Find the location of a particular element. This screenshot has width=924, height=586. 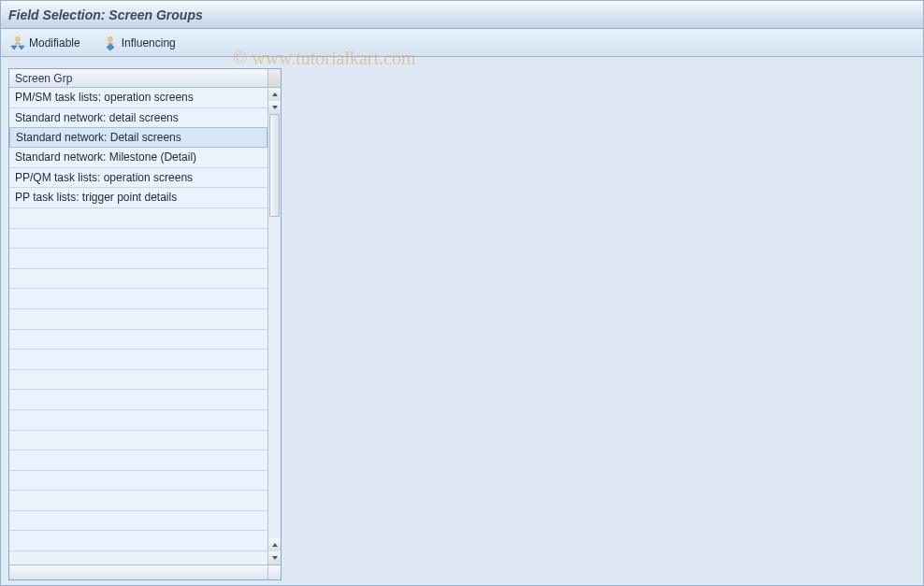

table-row: Standard network: Milestone (Detail) is located at coordinates (138, 158).